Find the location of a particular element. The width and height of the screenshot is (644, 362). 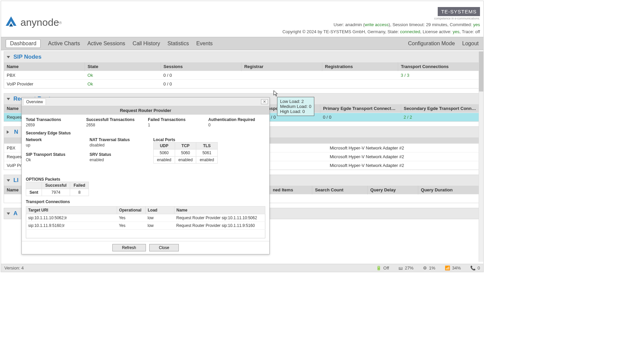

ldap-peek-title: LI is located at coordinates (16, 180).